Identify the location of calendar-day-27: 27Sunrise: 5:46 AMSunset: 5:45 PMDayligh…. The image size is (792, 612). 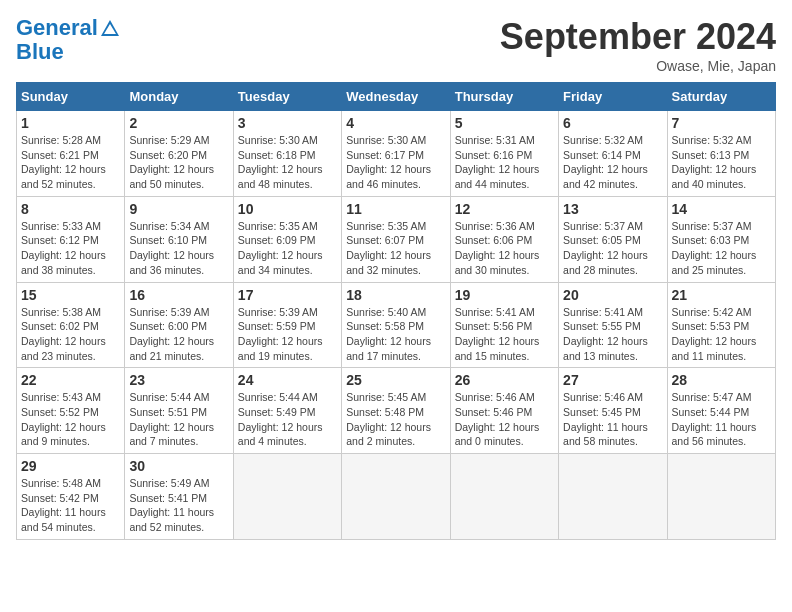
(613, 411).